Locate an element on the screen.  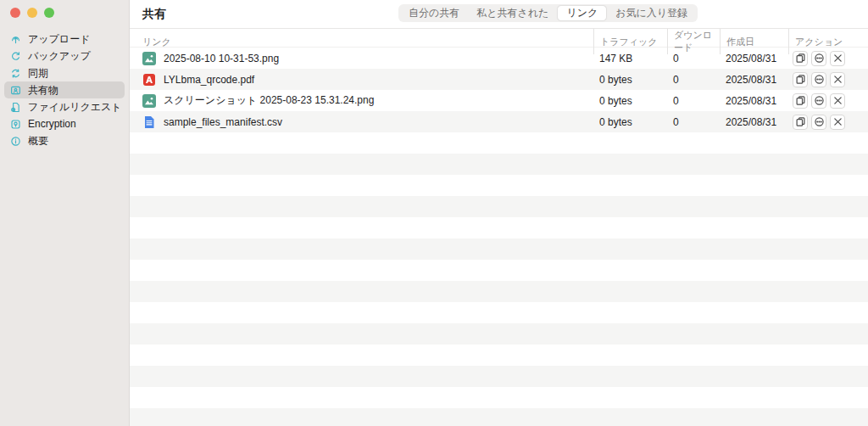
sidebar-item-upload: アップロード is located at coordinates (64, 39).